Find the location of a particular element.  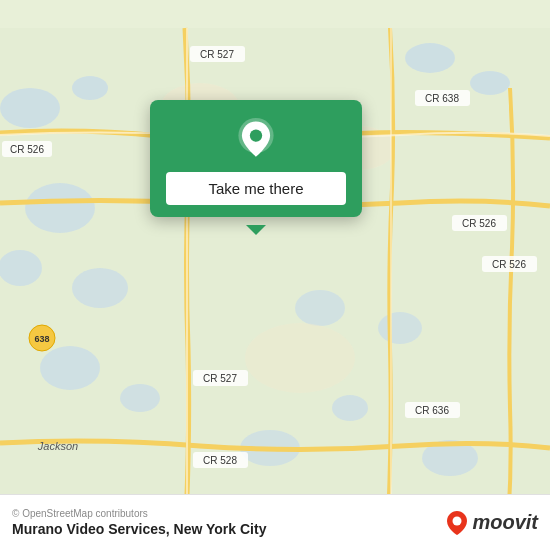

location-name: Murano Video Services, New York City is located at coordinates (139, 529).